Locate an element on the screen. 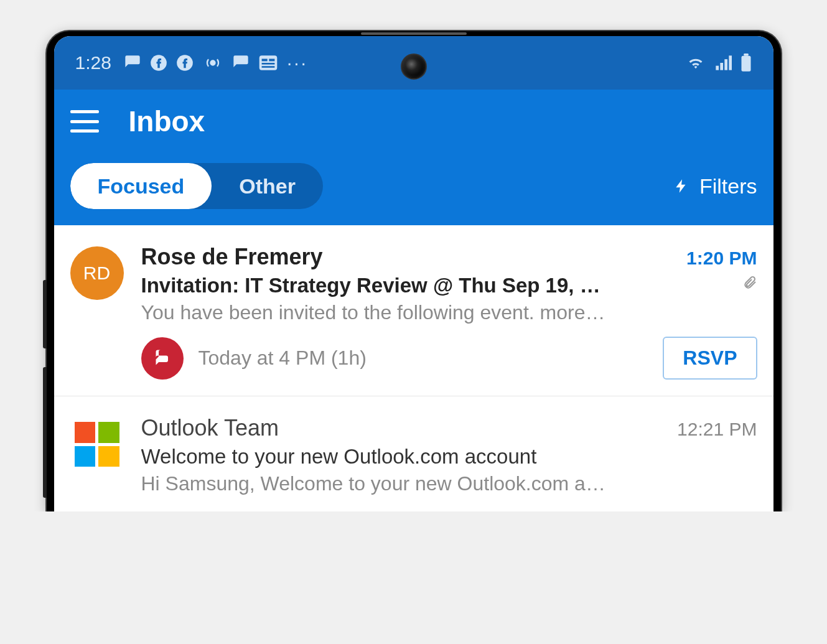  event-row: Today at 4 PM (1h) RSVP is located at coordinates (449, 358).